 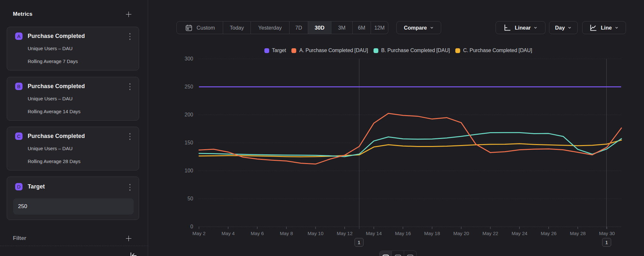 I want to click on svg-text: May 6, so click(x=258, y=233).